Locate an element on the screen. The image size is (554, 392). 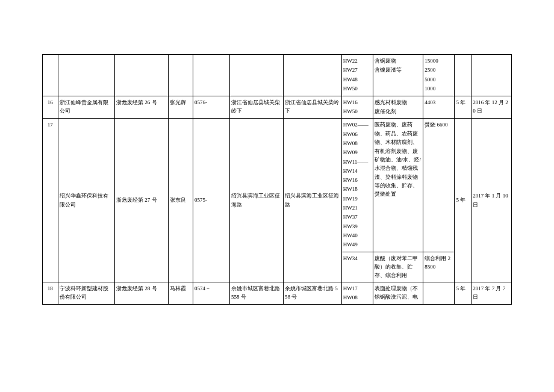
table-row: 16 浙江仙峰贵金属有限公司 浙危废经第 26 号 张光辉 0576- 浙江省仙… is located at coordinates (277, 107).